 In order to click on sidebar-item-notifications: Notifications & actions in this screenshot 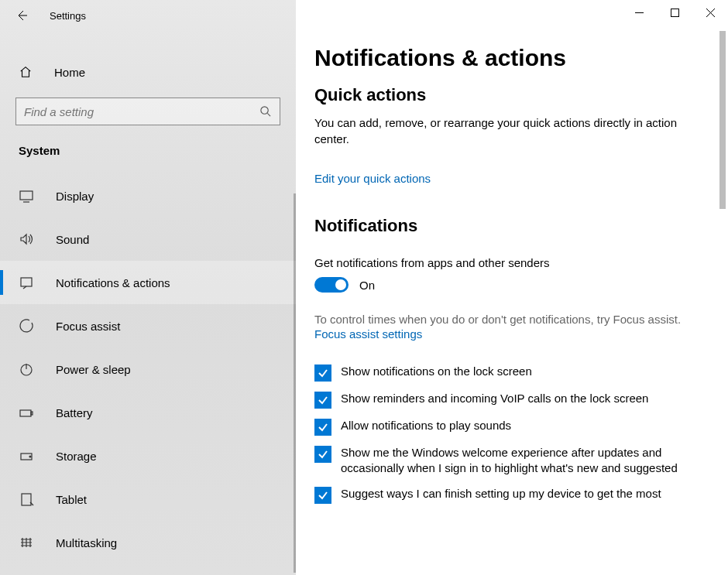, I will do `click(148, 282)`.